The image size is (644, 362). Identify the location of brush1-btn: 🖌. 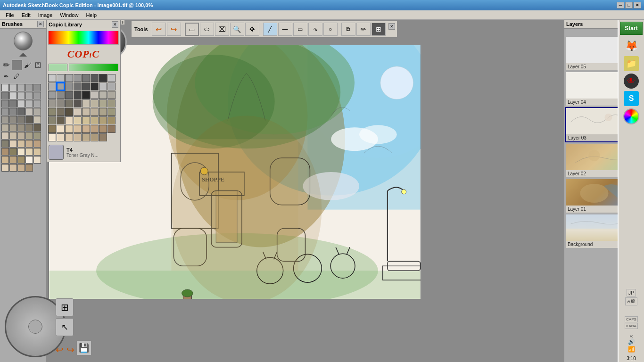
(28, 65).